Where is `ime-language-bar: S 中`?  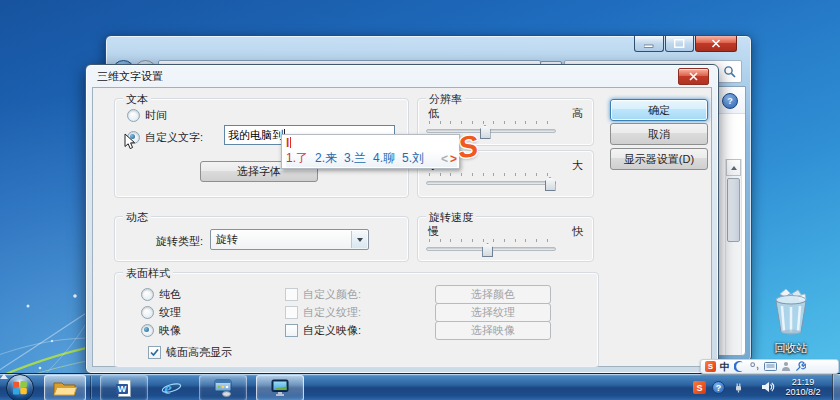
ime-language-bar: S 中 is located at coordinates (770, 366).